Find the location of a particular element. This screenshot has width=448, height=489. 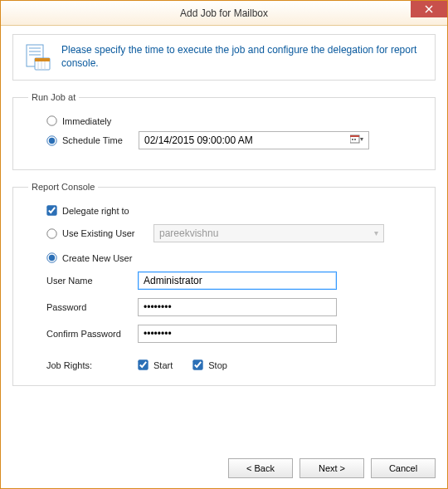

label-delegate-right: Delegate right to is located at coordinates (96, 211).